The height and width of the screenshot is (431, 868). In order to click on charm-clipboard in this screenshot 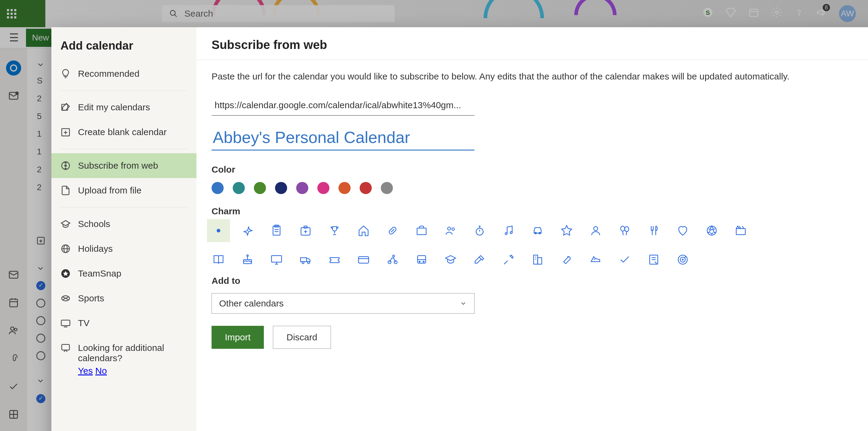, I will do `click(276, 230)`.